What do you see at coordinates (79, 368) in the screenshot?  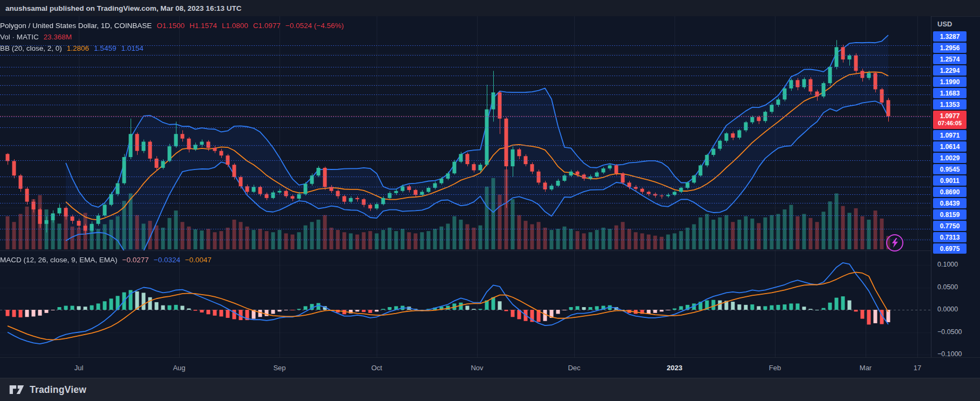 I see `time-axis-label: Jul` at bounding box center [79, 368].